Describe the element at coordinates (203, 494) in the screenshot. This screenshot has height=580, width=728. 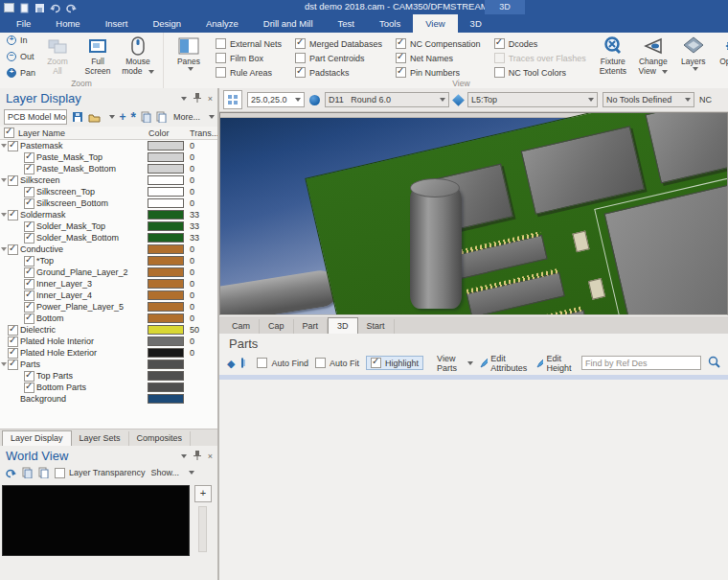
I see `world-view-zoom-in-button: +` at that location.